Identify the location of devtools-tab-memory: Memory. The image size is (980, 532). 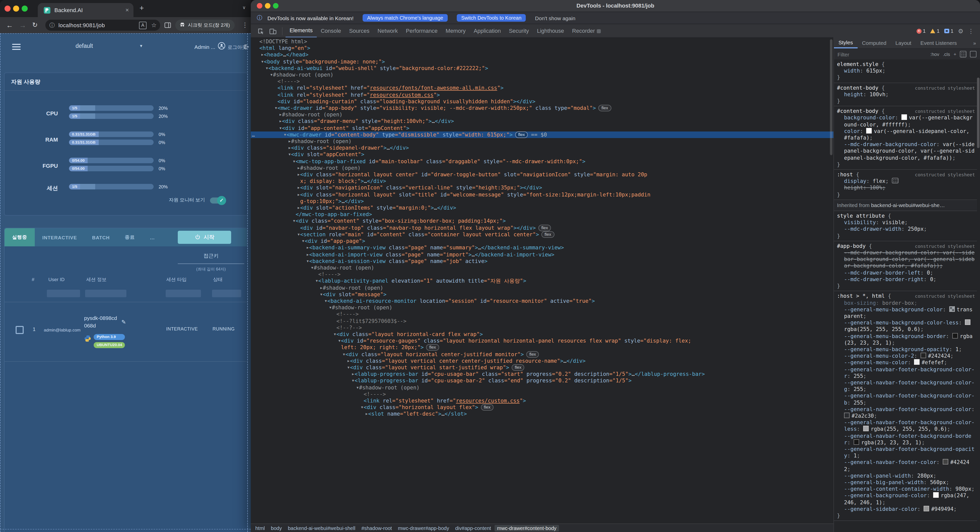
(456, 31).